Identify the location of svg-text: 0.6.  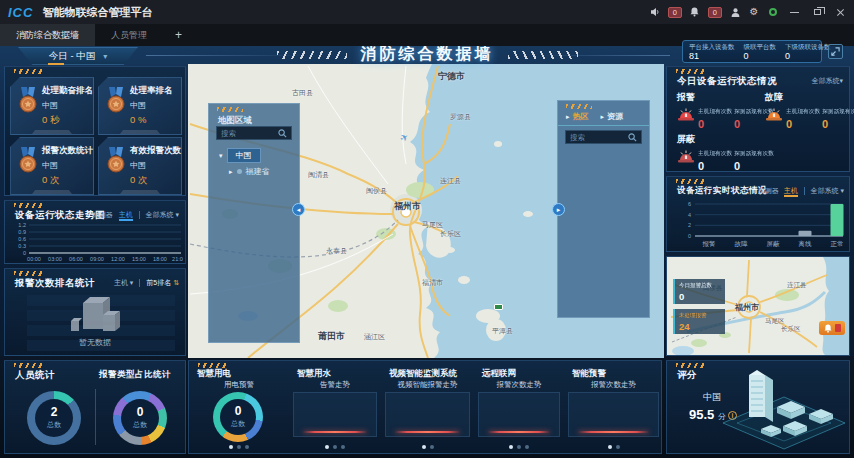
(22, 239).